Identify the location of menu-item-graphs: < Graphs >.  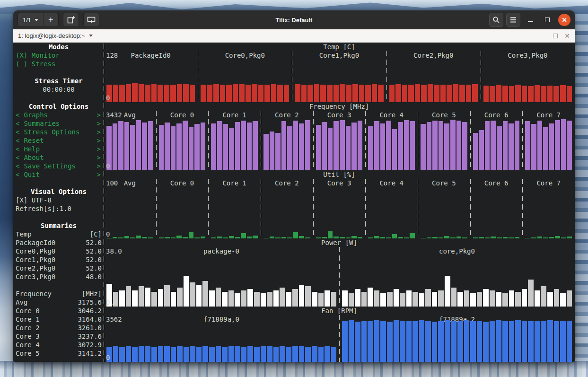
(59, 115).